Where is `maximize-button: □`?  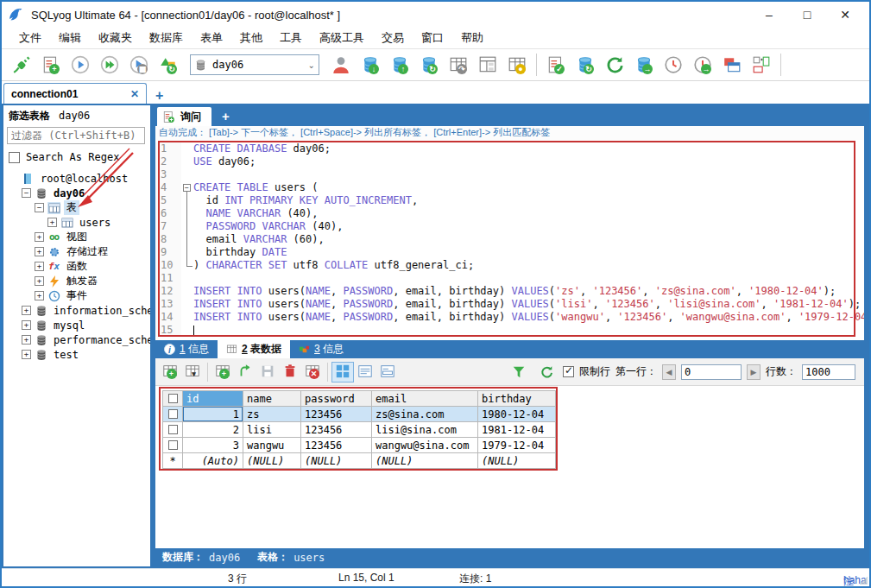 maximize-button: □ is located at coordinates (807, 15).